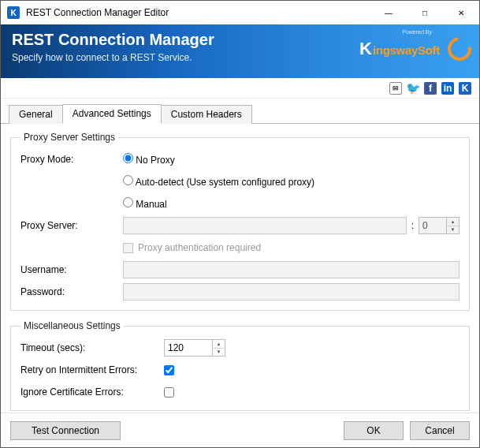 This screenshot has width=480, height=448. Describe the element at coordinates (92, 392) in the screenshot. I see `ignore-cert-label: Ignore Certificate Errors:` at that location.